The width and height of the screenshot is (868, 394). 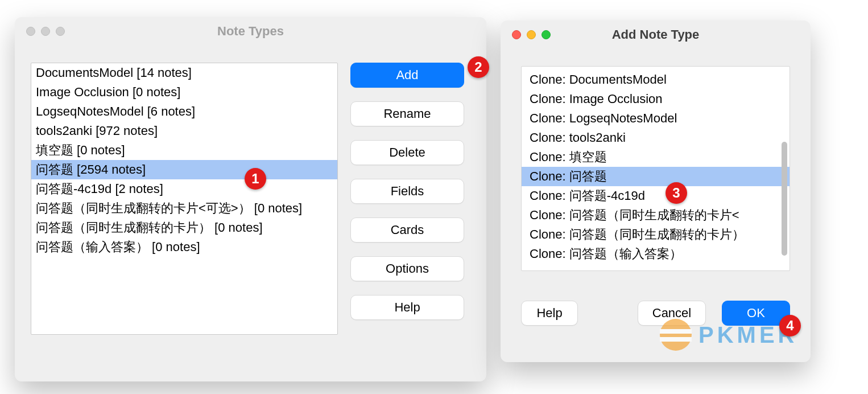 I want to click on list-item: 问答题（同时生成翻转的卡片<可选>） [0 notes], so click(x=184, y=208).